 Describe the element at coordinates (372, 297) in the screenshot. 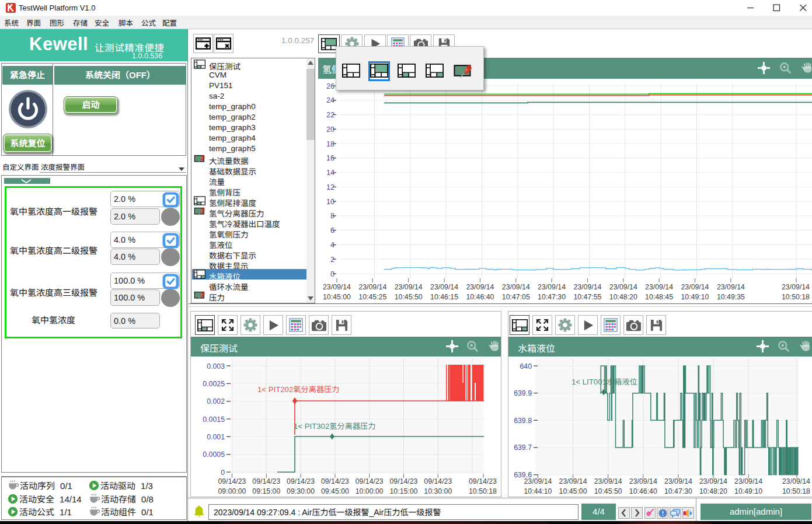

I see `svg-text: 10:45:25` at that location.